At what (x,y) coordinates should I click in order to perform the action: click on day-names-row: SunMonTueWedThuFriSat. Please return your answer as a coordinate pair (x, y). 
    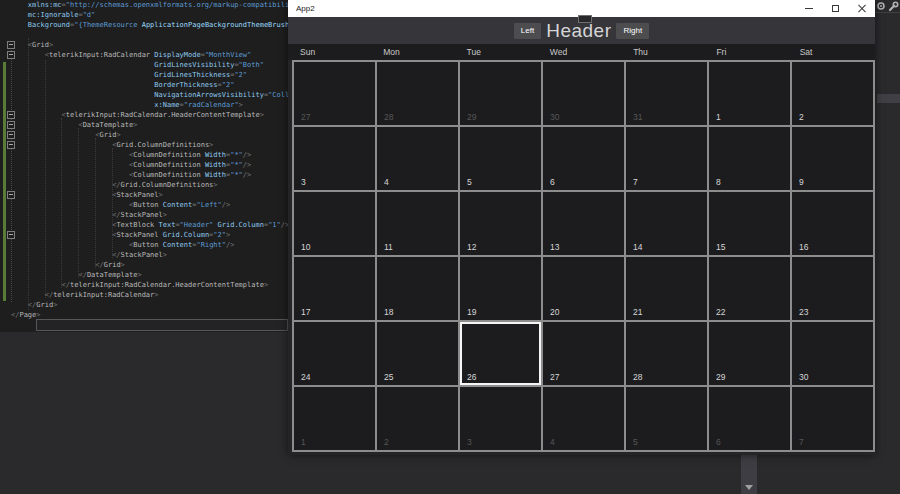
    Looking at the image, I should click on (582, 52).